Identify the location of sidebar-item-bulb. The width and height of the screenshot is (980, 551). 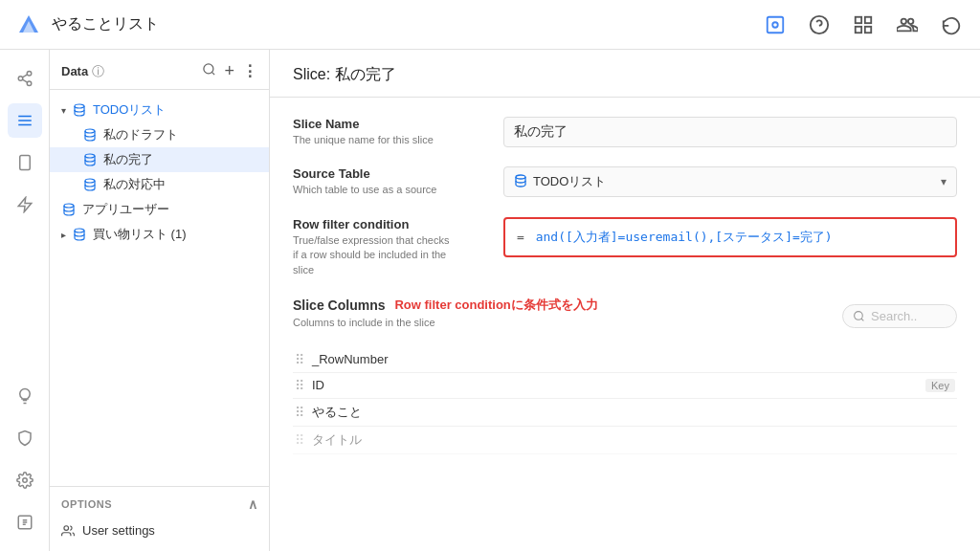
(25, 396).